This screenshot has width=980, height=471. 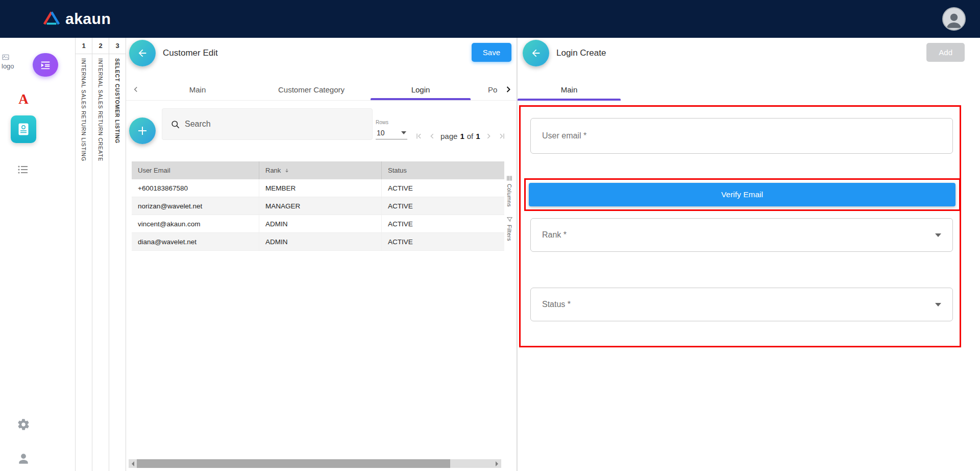 What do you see at coordinates (421, 89) in the screenshot?
I see `tab-login: Login` at bounding box center [421, 89].